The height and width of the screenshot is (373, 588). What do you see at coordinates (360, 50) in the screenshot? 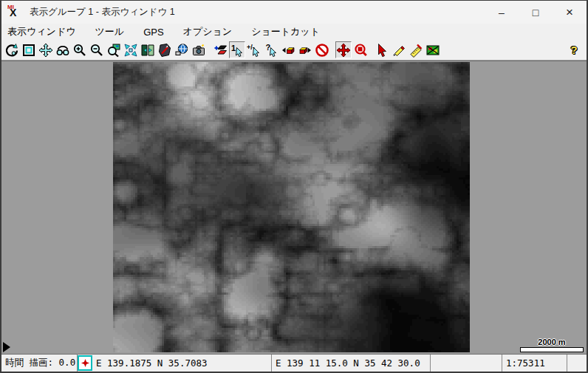
I see `zoom-box-tool-button` at bounding box center [360, 50].